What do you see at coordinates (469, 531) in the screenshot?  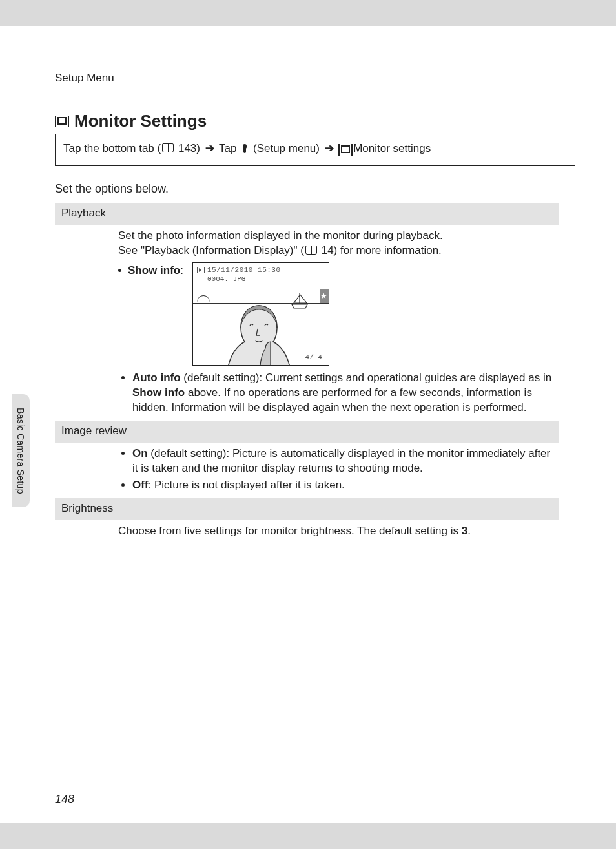 I see `brightness-text-c: .` at bounding box center [469, 531].